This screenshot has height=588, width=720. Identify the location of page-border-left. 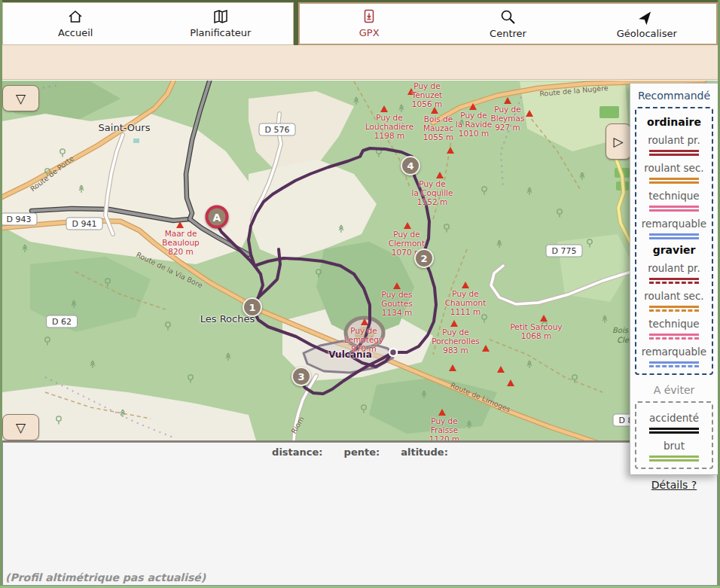
(2, 294).